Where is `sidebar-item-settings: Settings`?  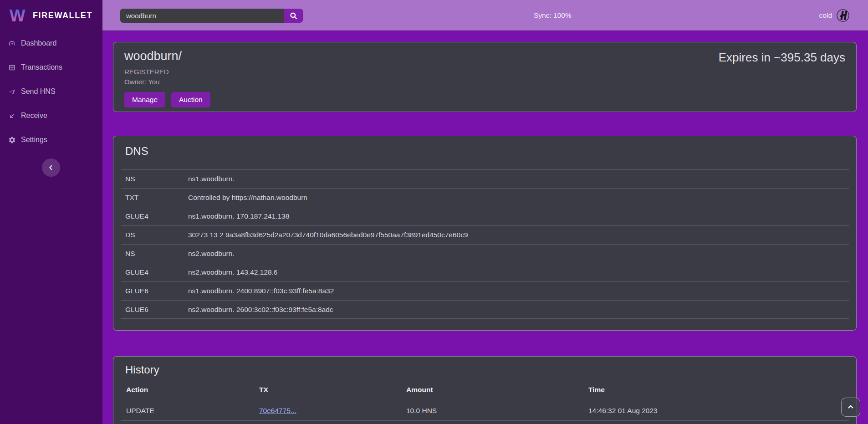 sidebar-item-settings: Settings is located at coordinates (51, 140).